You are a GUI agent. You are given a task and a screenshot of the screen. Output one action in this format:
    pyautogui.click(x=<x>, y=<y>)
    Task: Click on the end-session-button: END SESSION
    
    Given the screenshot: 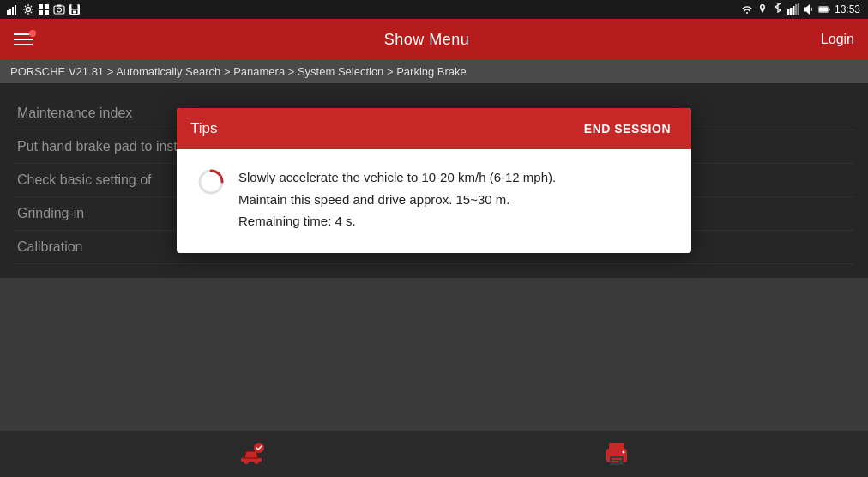 What is the action you would take?
    pyautogui.click(x=628, y=129)
    